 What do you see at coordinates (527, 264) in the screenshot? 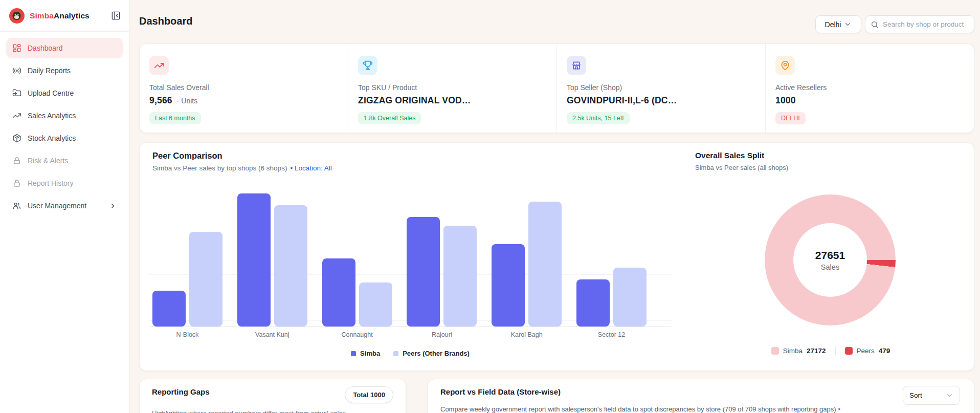
I see `bar-group-karol-bagh: Karol Bagh` at bounding box center [527, 264].